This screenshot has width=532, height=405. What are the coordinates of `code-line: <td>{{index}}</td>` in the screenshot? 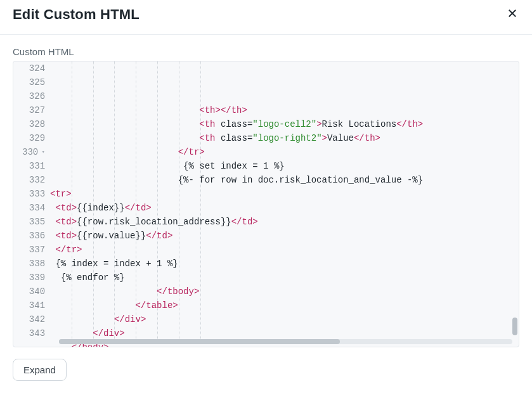 It's located at (278, 208).